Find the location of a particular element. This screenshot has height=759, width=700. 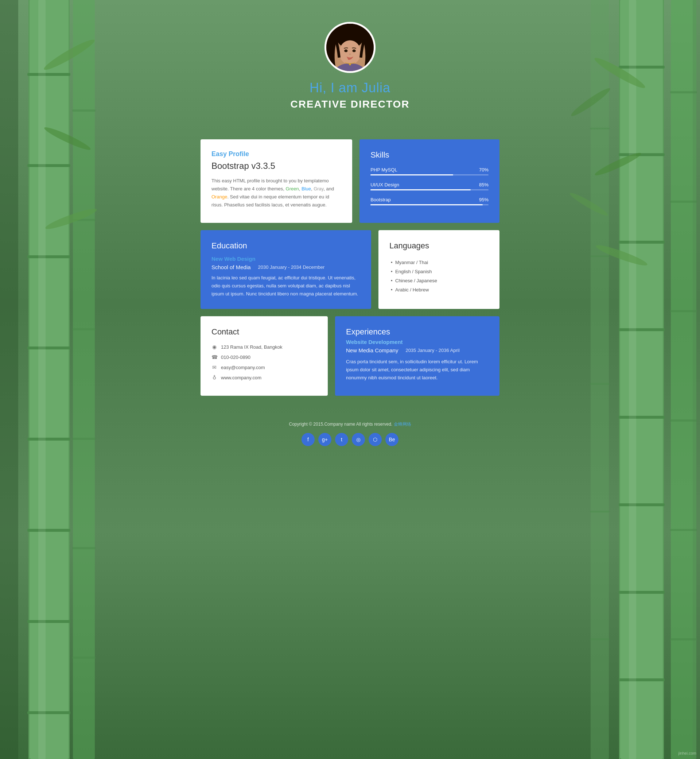

avatar is located at coordinates (350, 48).